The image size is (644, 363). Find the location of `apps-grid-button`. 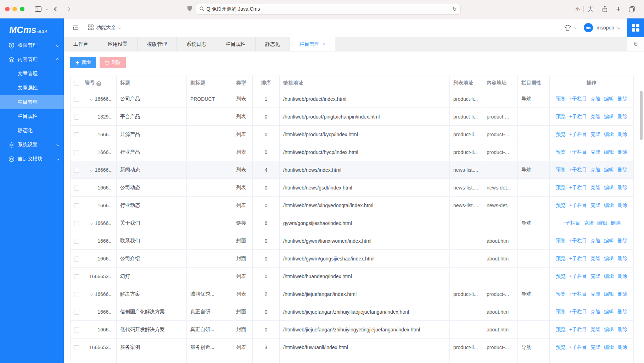

apps-grid-button is located at coordinates (635, 28).